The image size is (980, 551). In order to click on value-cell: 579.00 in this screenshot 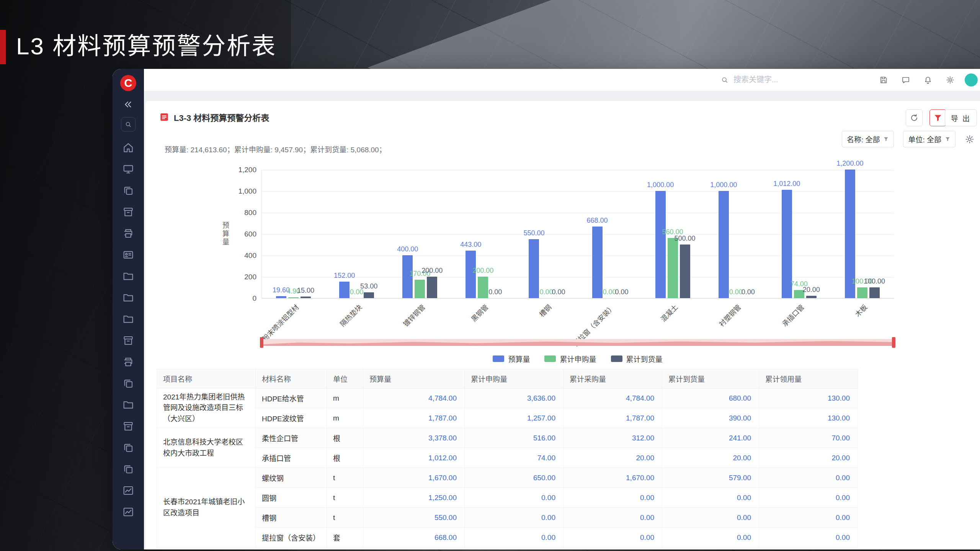, I will do `click(710, 478)`.